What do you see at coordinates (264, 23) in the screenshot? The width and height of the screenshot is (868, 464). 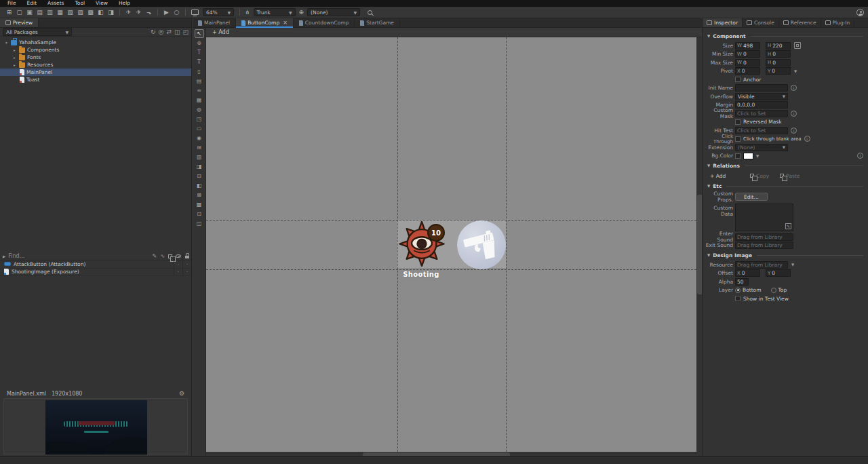 I see `editor-tab: ButtonComp ×` at bounding box center [264, 23].